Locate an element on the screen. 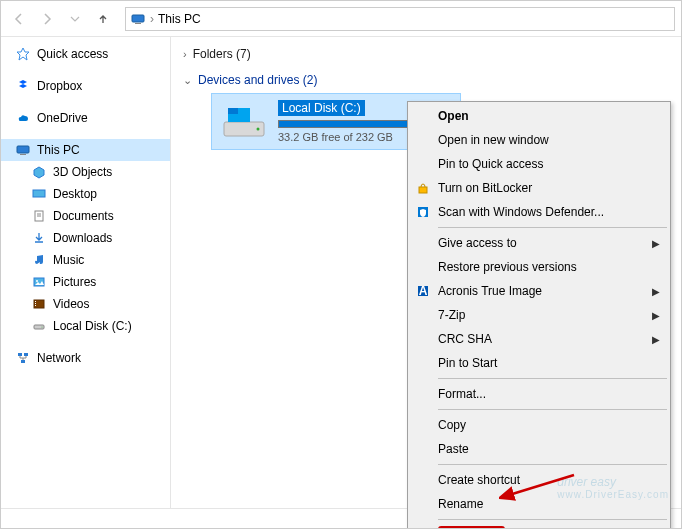 Image resolution: width=682 pixels, height=529 pixels. menu-item-label: Copy is located at coordinates (452, 425).